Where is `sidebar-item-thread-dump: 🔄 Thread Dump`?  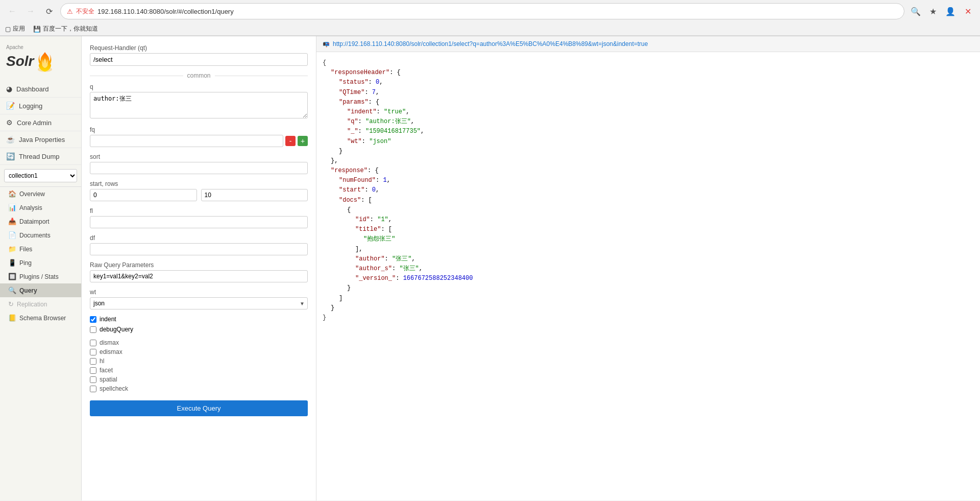
sidebar-item-thread-dump: 🔄 Thread Dump is located at coordinates (41, 156).